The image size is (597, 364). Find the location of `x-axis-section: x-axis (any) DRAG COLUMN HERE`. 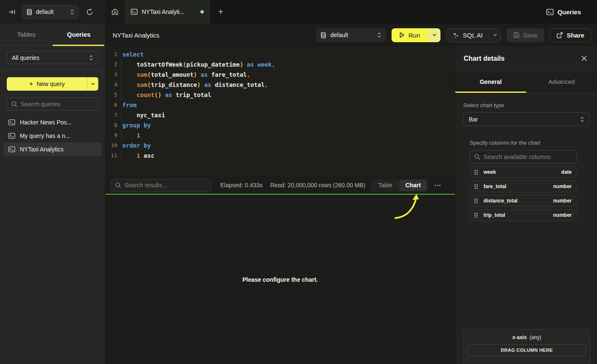

x-axis-section: x-axis (any) DRAG COLUMN HERE is located at coordinates (527, 345).